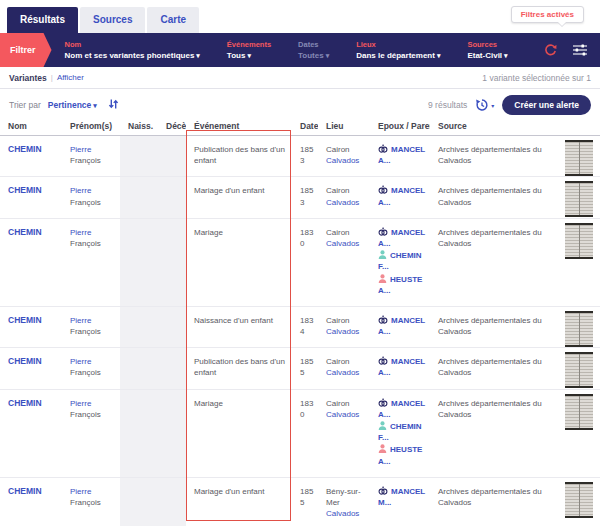 This screenshot has width=600, height=526. What do you see at coordinates (546, 105) in the screenshot?
I see `create-alert-button: Créer une alerte` at bounding box center [546, 105].